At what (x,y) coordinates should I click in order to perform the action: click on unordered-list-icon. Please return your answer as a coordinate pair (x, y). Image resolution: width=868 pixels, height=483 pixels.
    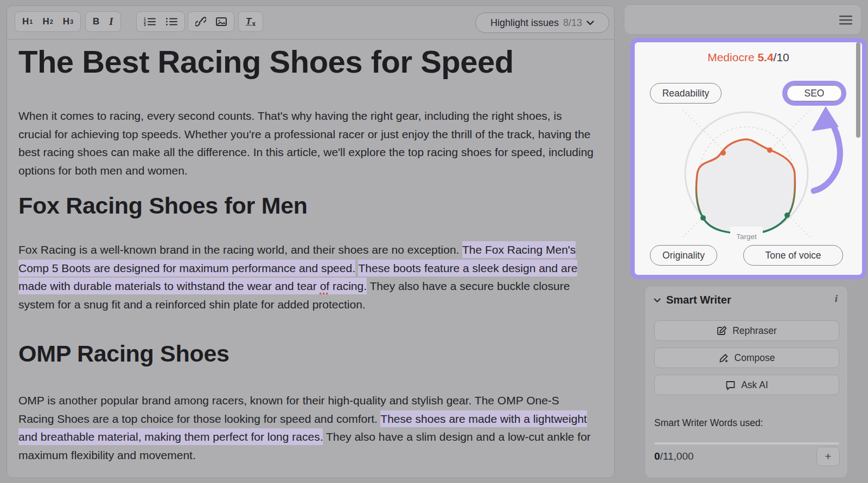
    Looking at the image, I should click on (171, 22).